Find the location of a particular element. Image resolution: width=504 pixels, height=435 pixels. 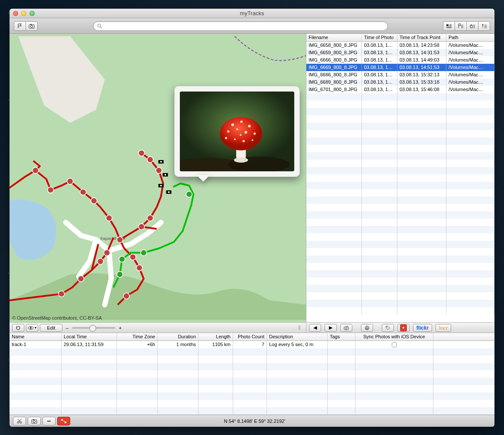

col-path: Path is located at coordinates (471, 37).